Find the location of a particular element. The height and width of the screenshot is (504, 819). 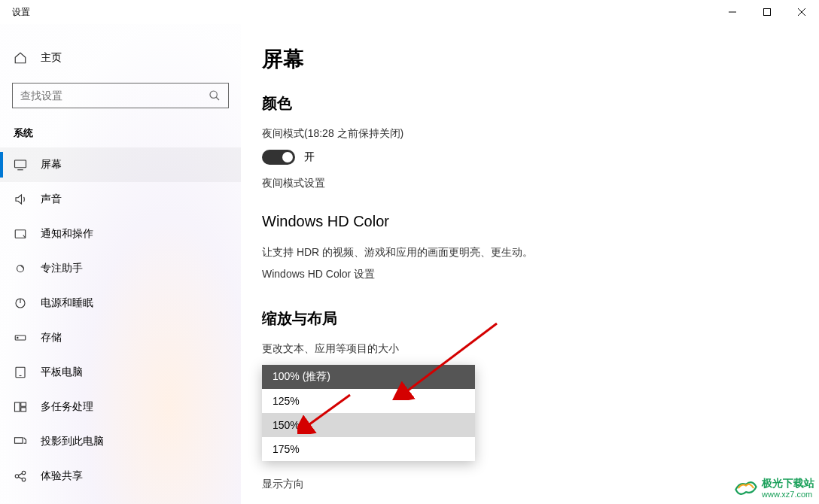

focus-icon is located at coordinates (20, 269).